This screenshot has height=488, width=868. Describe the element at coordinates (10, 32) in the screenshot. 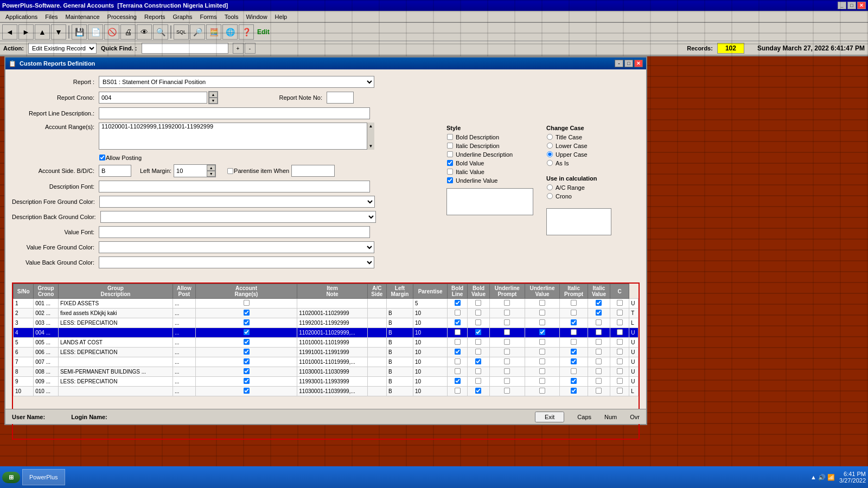

I see `back-btn: ◄` at that location.